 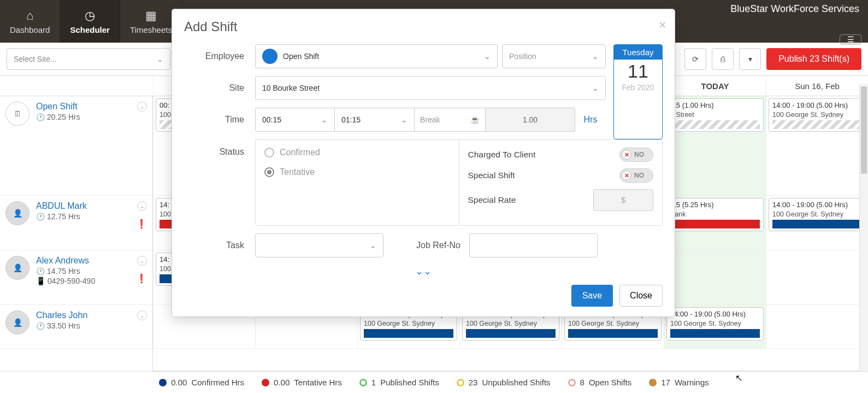 What do you see at coordinates (591, 120) in the screenshot?
I see `hrs-label: Hrs` at bounding box center [591, 120].